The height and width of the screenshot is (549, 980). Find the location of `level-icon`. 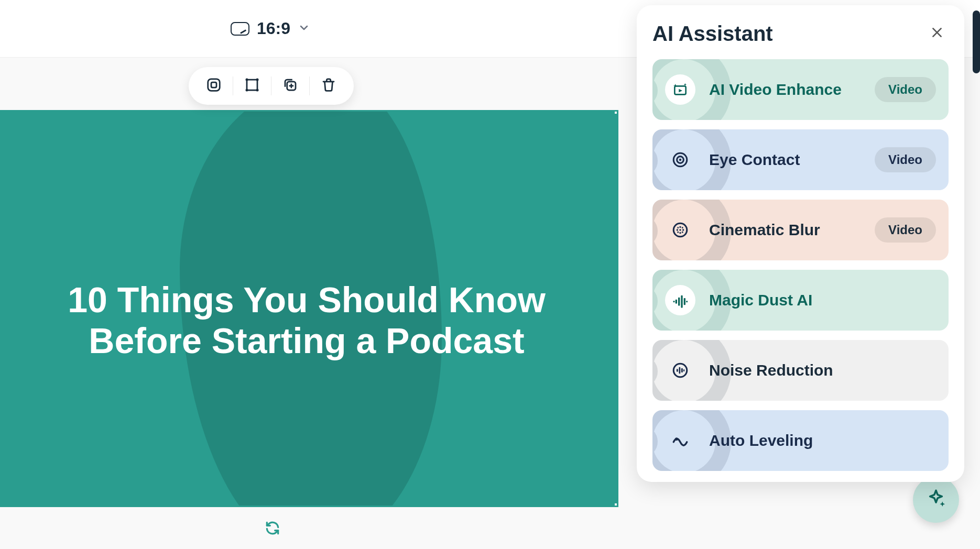

level-icon is located at coordinates (680, 441).